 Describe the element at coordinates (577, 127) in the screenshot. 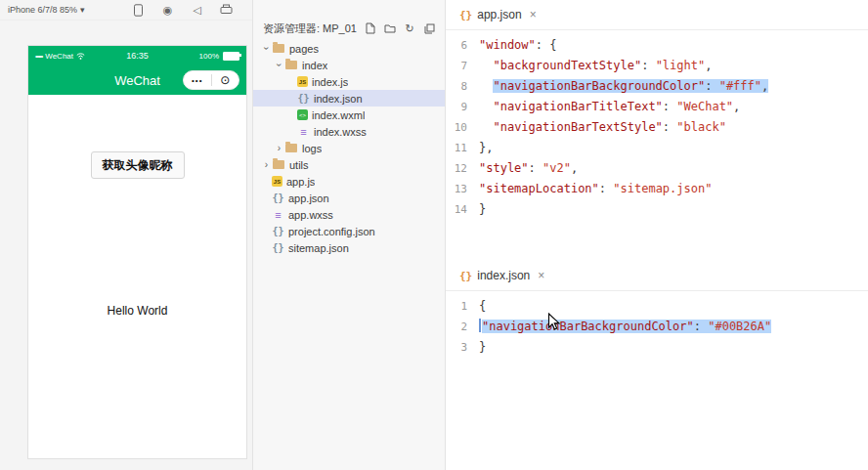

I see `token: "navigationBarTextStyle"` at that location.